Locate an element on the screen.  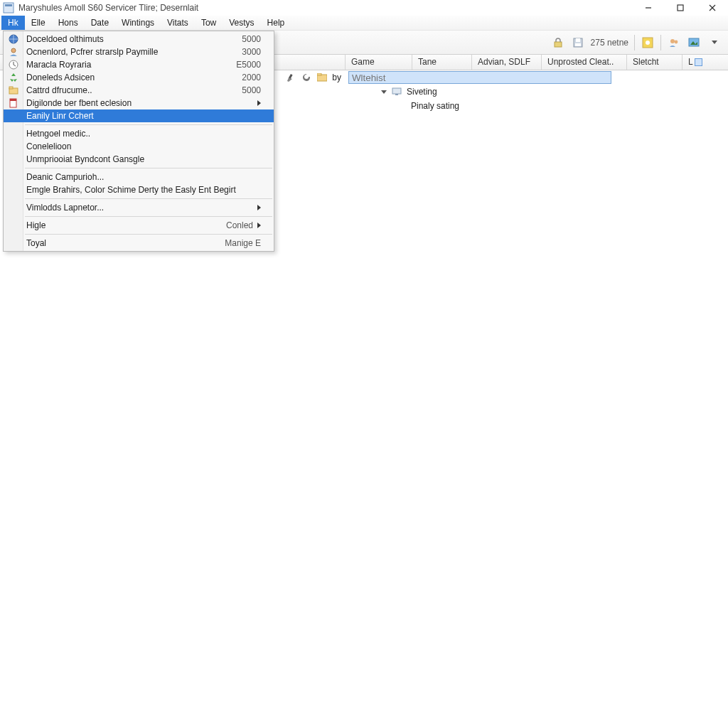
folder-small-icon is located at coordinates (322, 77).